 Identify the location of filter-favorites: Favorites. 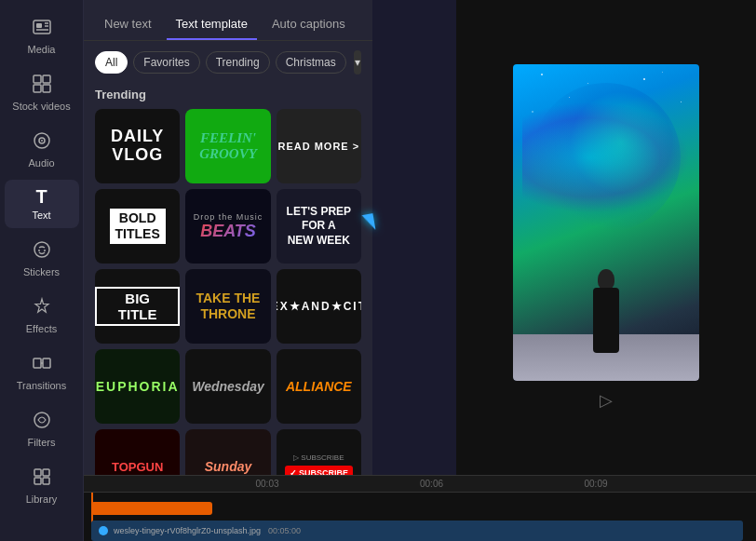
(166, 62).